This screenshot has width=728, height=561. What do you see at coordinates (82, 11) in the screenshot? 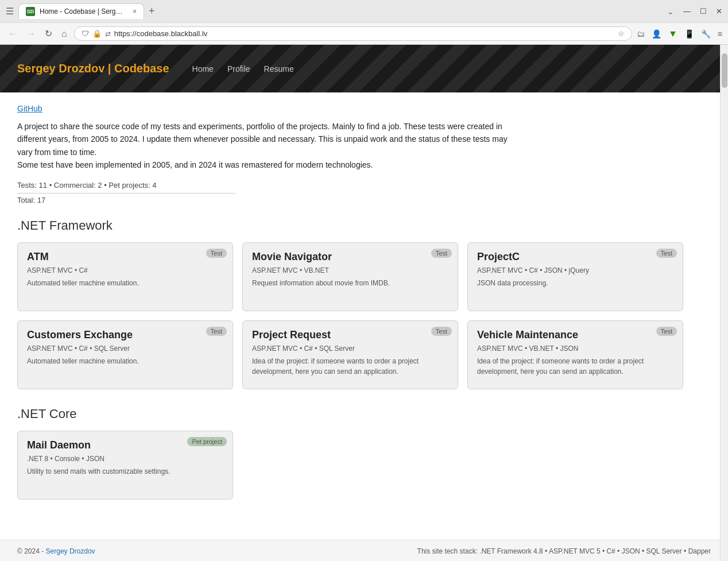
I see `browser-tab: SD Home - Codebase | Sergey Dro… ×` at bounding box center [82, 11].